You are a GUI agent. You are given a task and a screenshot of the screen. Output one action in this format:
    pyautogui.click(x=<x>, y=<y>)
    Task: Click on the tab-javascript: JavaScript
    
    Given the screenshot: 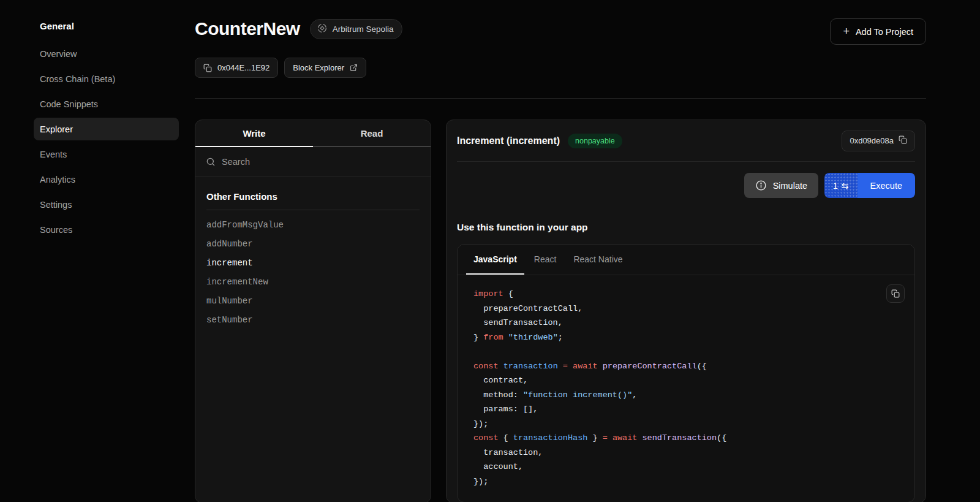 What is the action you would take?
    pyautogui.click(x=495, y=260)
    